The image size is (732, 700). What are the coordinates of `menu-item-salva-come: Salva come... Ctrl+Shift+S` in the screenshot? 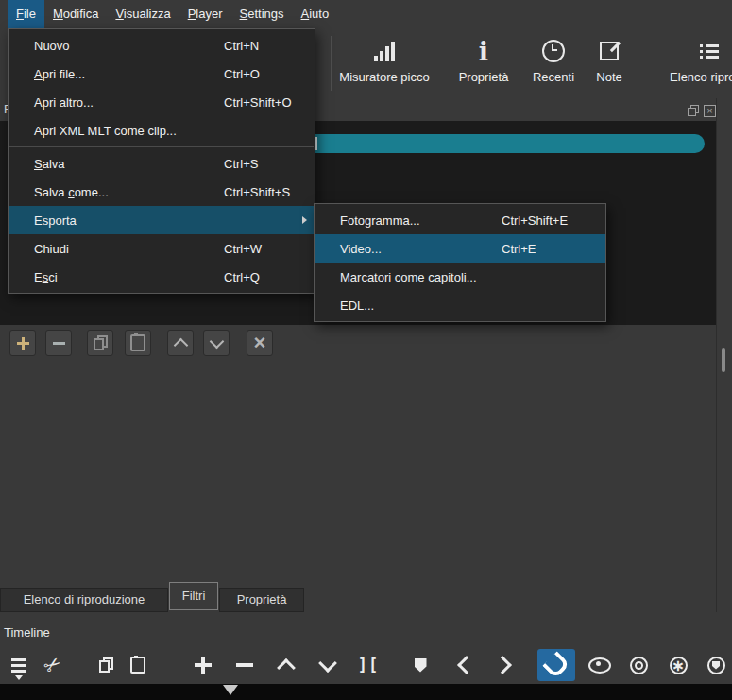 It's located at (162, 192).